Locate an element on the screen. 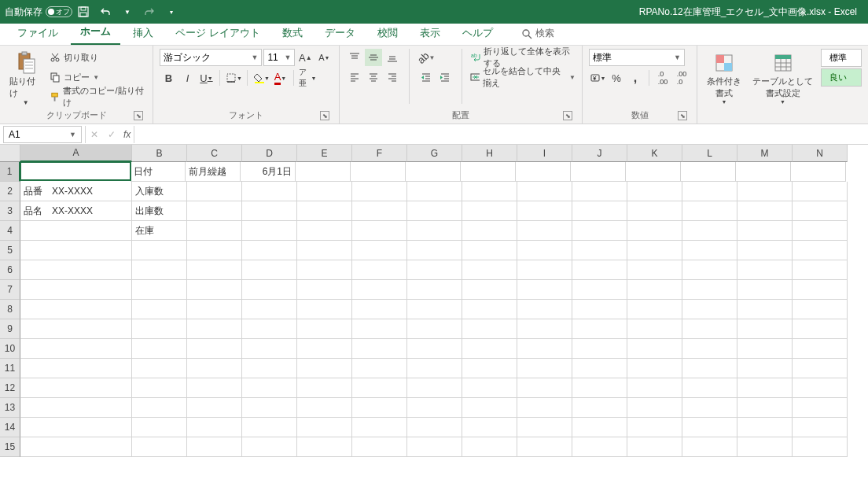  cell-A9 is located at coordinates (76, 329).